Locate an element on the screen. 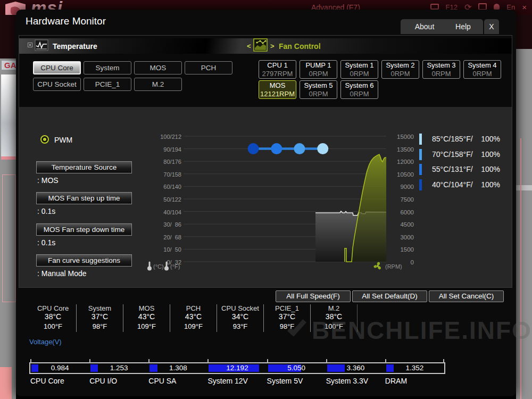 The width and height of the screenshot is (532, 399). left-strip-label: GA is located at coordinates (9, 65).